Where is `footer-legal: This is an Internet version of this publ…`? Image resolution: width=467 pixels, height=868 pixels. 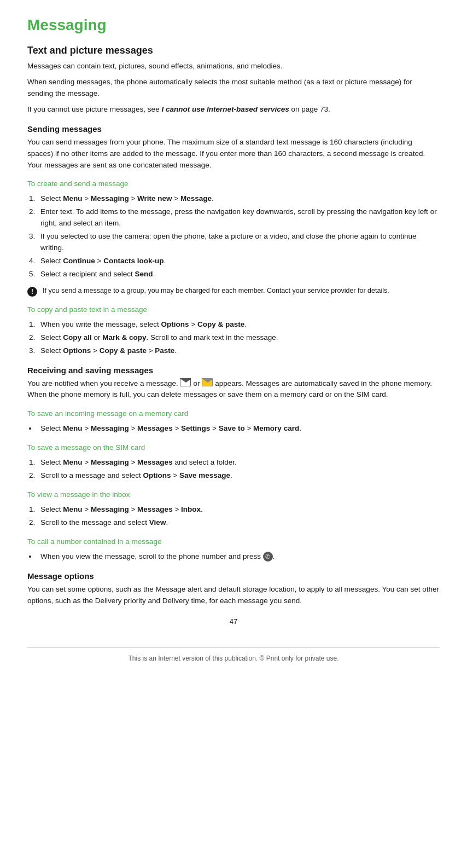 footer-legal: This is an Internet version of this publ… is located at coordinates (234, 655).